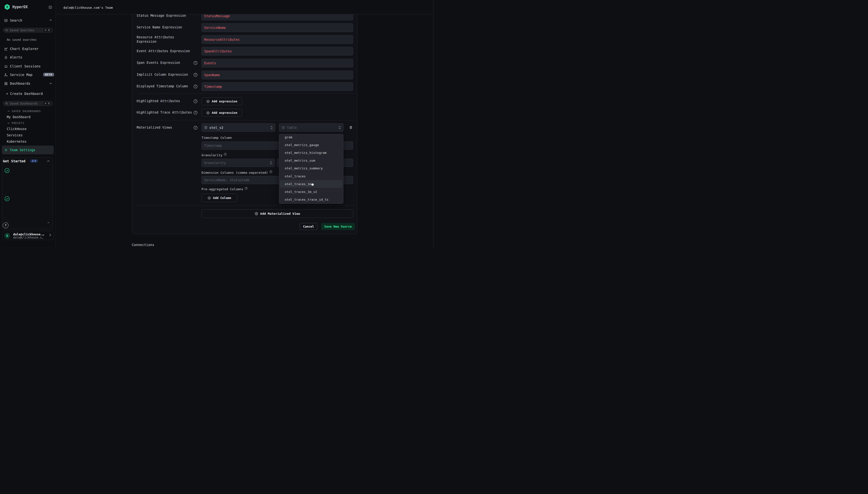  I want to click on sidebar-item-dashboards: Dashboards, so click(17, 83).